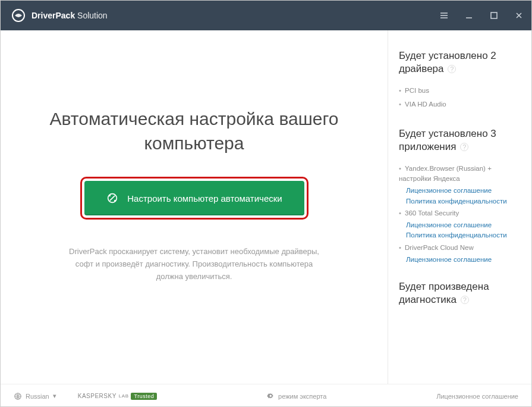 This screenshot has width=532, height=407. What do you see at coordinates (297, 396) in the screenshot?
I see `expert-mode-toggle: режим эксперта` at bounding box center [297, 396].